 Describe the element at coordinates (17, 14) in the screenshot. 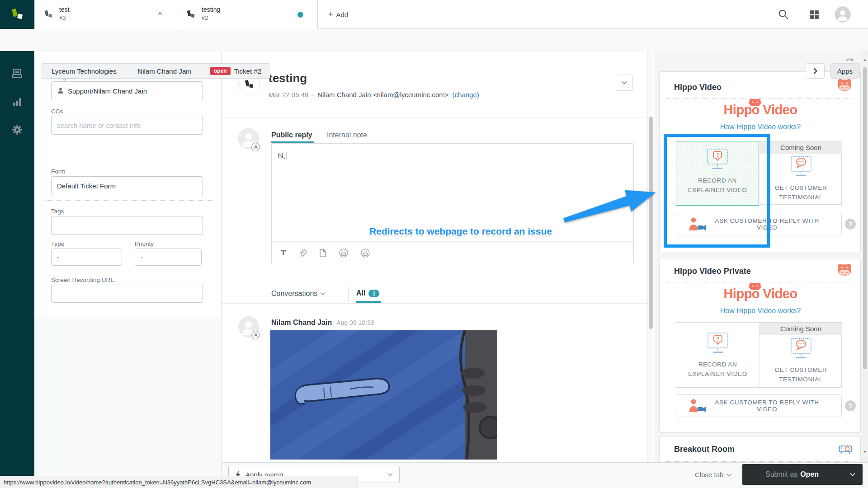

I see `zendesk-logo` at that location.